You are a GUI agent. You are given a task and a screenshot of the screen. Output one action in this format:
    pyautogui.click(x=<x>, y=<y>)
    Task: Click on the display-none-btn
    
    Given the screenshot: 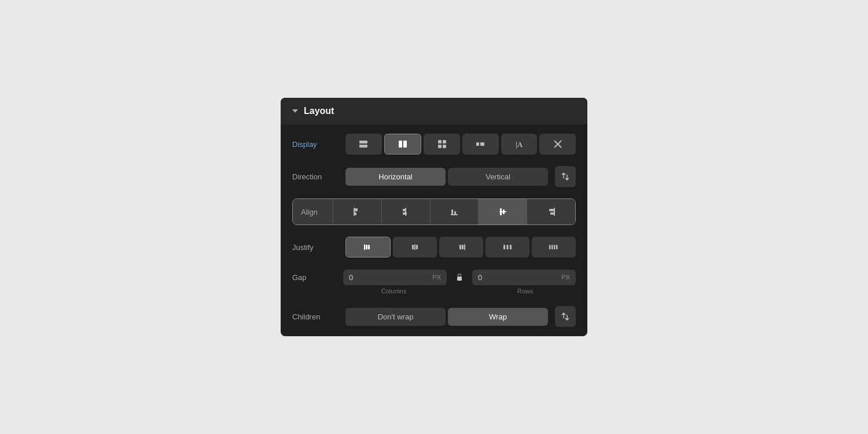 What is the action you would take?
    pyautogui.click(x=558, y=144)
    